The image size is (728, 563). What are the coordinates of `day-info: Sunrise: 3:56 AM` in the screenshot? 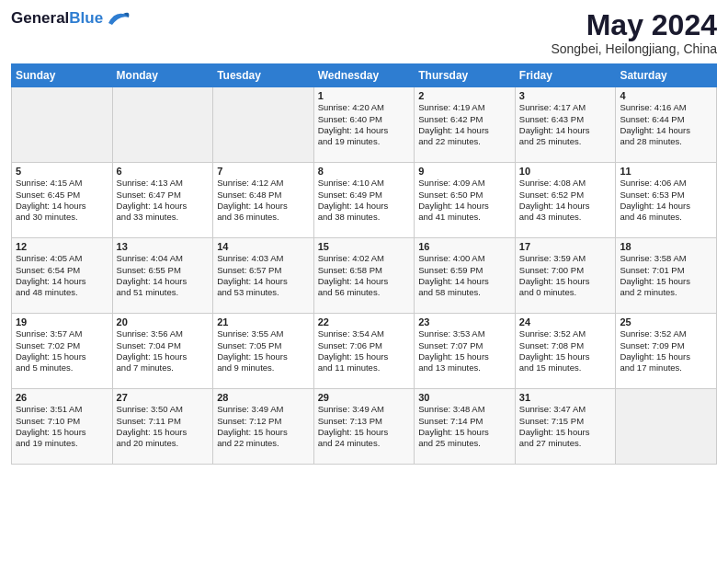 It's located at (164, 334).